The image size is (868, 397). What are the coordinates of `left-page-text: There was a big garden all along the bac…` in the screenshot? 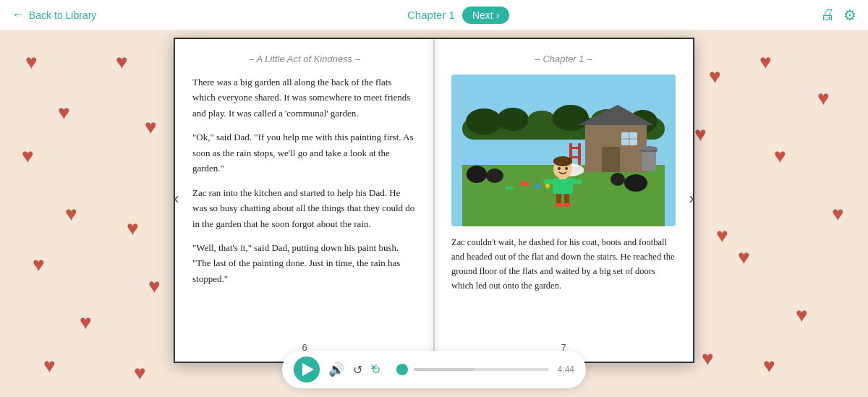 It's located at (305, 181).